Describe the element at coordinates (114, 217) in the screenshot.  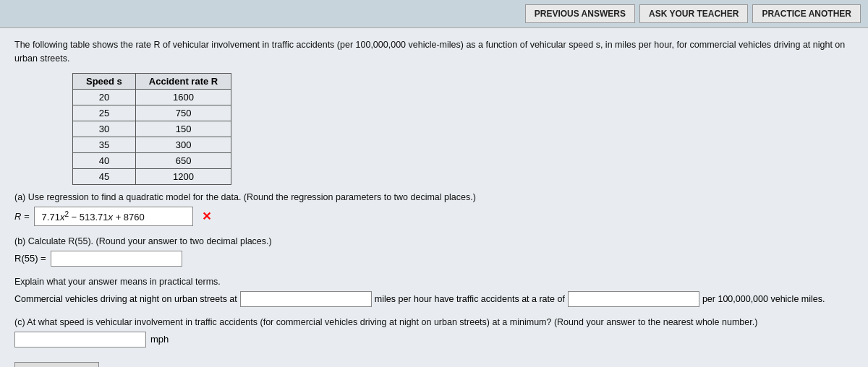
I see `regression-answer-box: 7.71x2 − 513.71x + 8760` at that location.